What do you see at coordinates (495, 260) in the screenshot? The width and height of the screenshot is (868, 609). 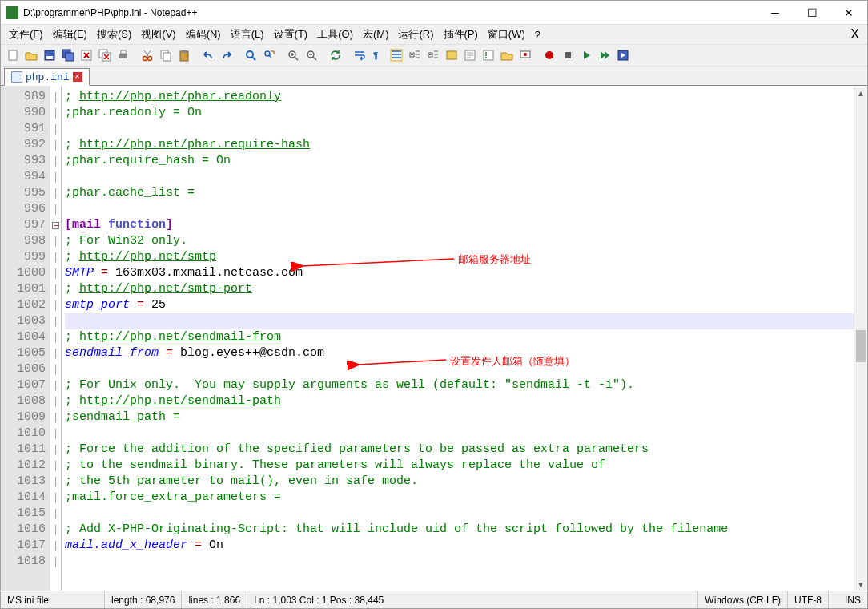 I see `annotation-smtp: 邮箱服务器地址` at bounding box center [495, 260].